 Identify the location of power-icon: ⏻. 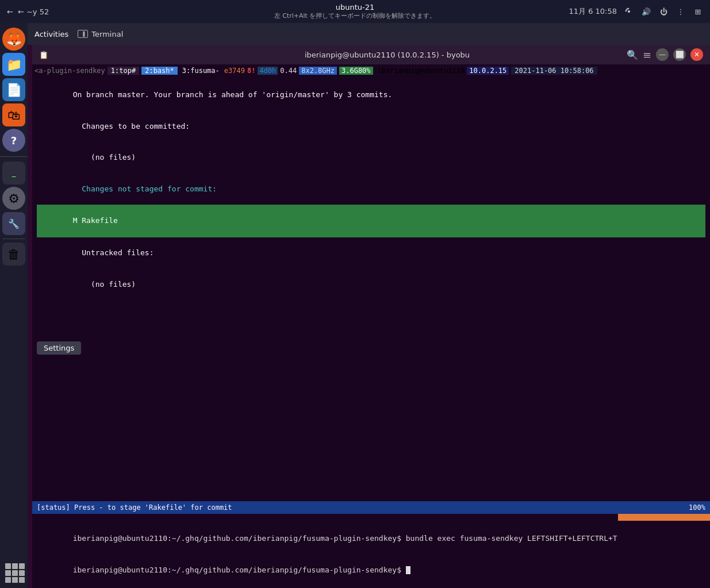
(663, 11).